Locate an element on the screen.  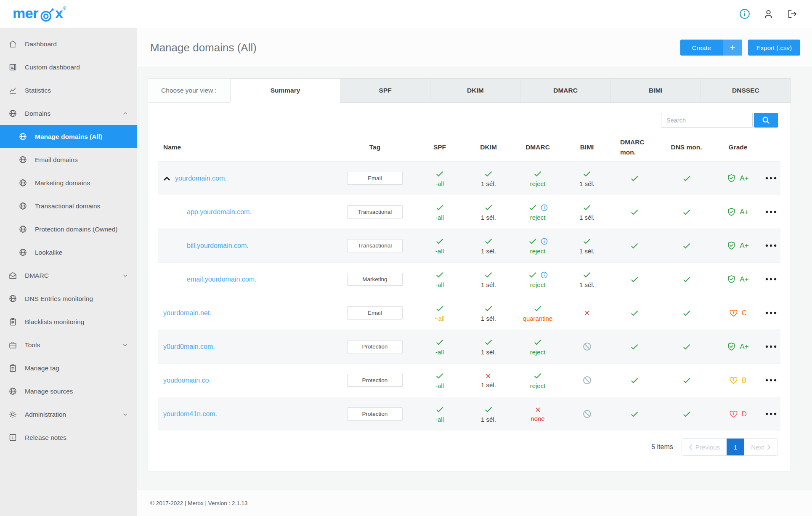
merox-logo: mer x ® is located at coordinates (40, 14).